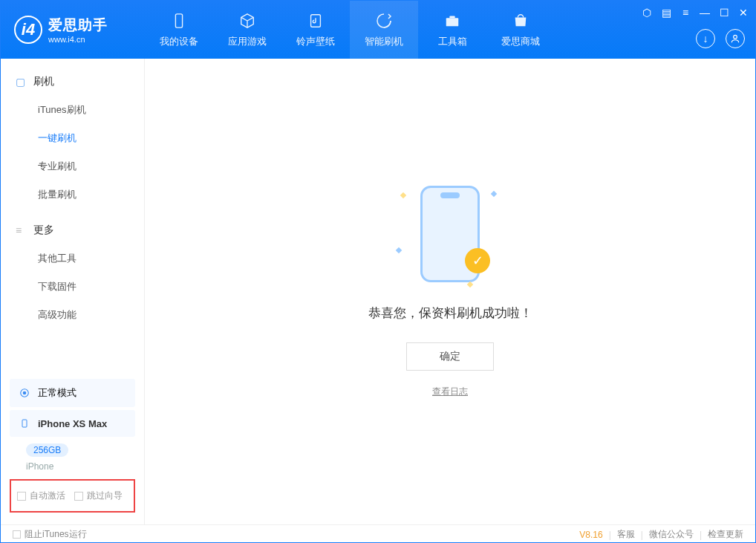 The height and width of the screenshot is (543, 756). Describe the element at coordinates (247, 21) in the screenshot. I see `cube-icon` at that location.